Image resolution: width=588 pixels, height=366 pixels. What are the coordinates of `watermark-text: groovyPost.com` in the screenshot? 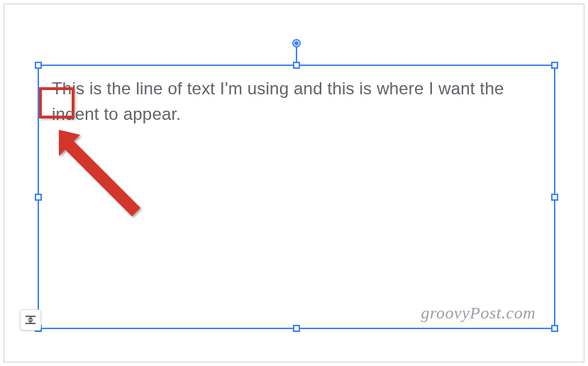 It's located at (478, 314).